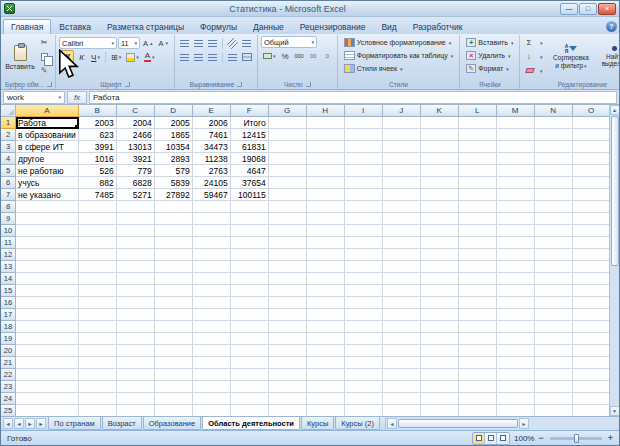  What do you see at coordinates (478, 399) in the screenshot?
I see `cell-L24` at bounding box center [478, 399].